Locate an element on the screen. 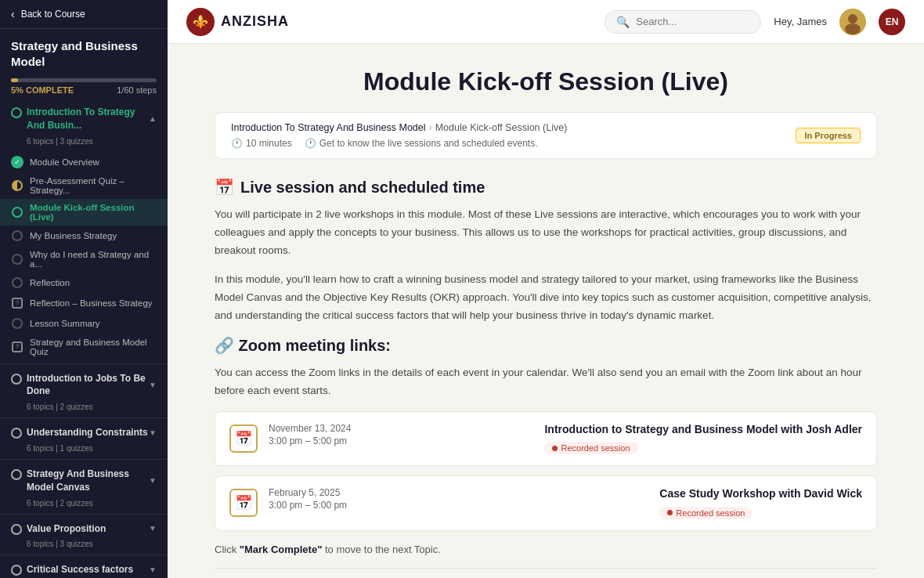  recorded-badge-2: Recorded session is located at coordinates (706, 513).